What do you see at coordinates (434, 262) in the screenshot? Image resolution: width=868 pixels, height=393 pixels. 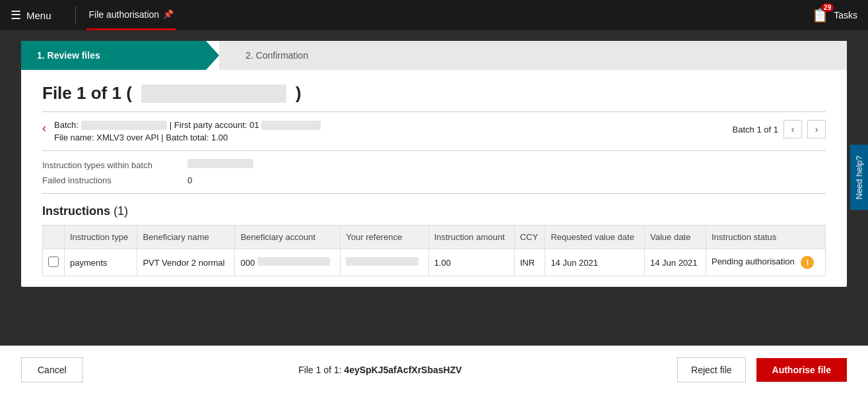 I see `table-body: payments PVT Vendor 2 normal 000 1.00` at bounding box center [434, 262].